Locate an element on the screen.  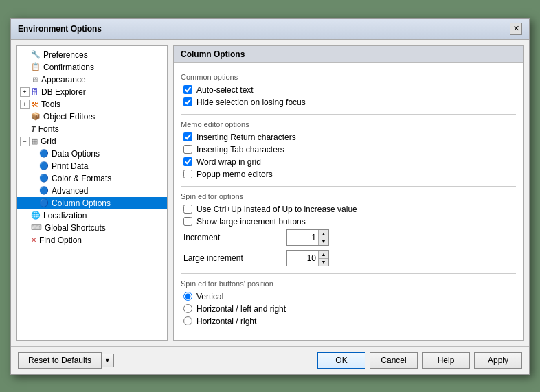
sidebar-item-global-shortcuts: ⌨ Global Shortcuts is located at coordinates (92, 228).